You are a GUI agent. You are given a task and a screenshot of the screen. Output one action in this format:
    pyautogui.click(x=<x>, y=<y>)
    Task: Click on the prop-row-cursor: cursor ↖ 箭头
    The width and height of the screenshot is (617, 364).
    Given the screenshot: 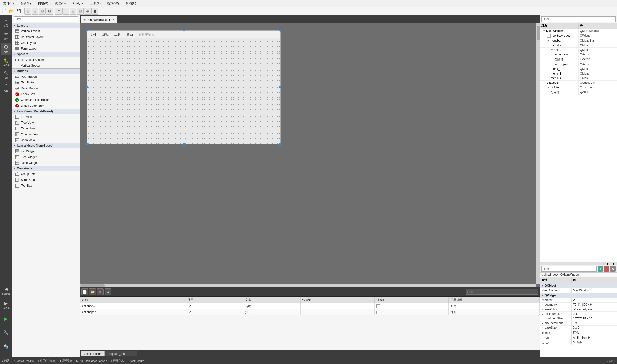 What is the action you would take?
    pyautogui.click(x=578, y=343)
    